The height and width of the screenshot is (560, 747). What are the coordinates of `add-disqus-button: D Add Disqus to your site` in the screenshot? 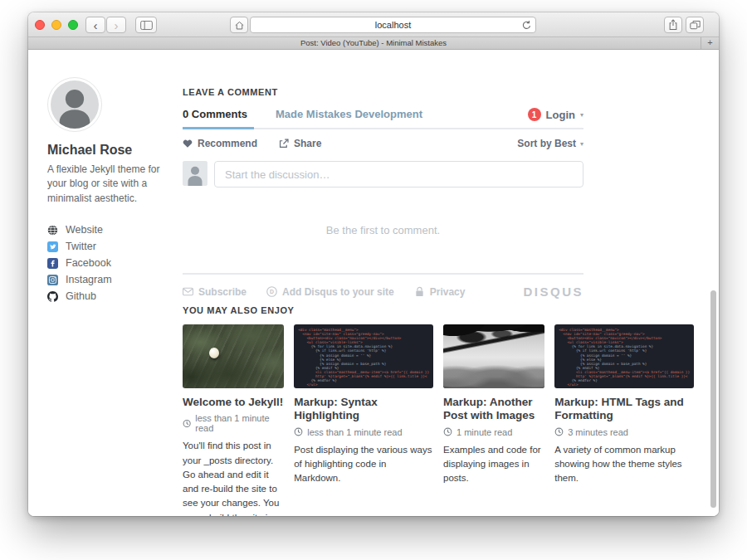 It's located at (330, 292).